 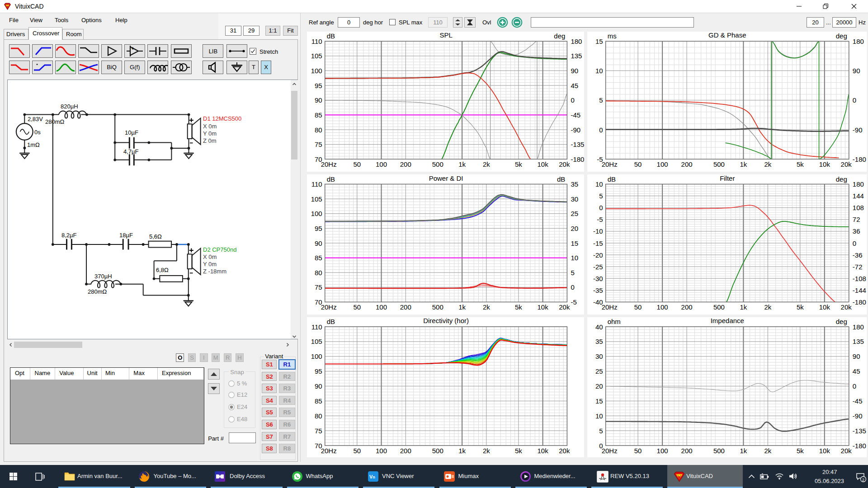 What do you see at coordinates (132, 133) in the screenshot?
I see `svg-text: 10µF` at bounding box center [132, 133].